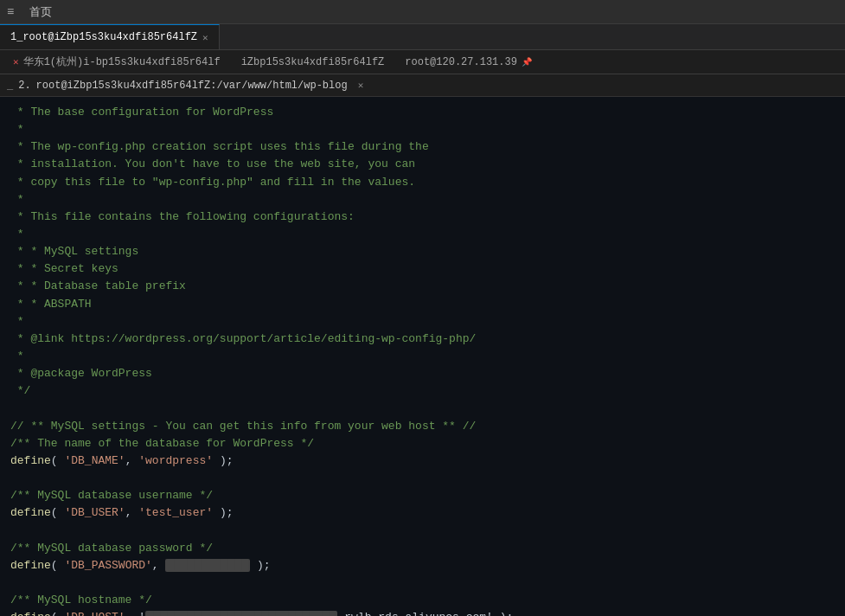 This screenshot has height=616, width=845. I want to click on terminal-line: * This file contains the following confi…, so click(422, 217).